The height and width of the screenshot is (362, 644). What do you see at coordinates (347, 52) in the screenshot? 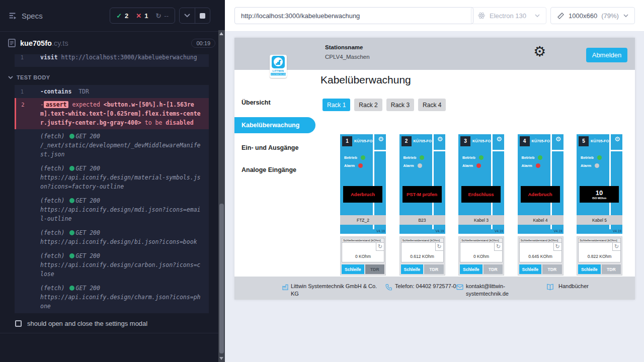
I see `station-info: Stationsname CPLV4_Maschen` at bounding box center [347, 52].